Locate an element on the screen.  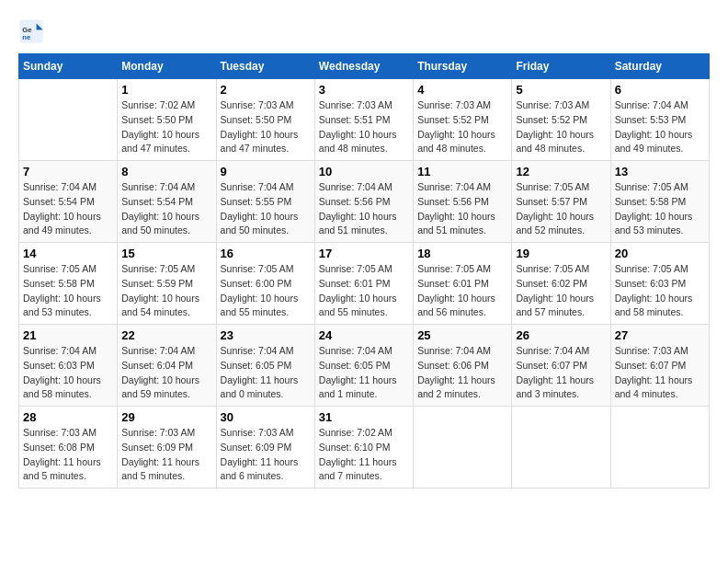
calendar-cell: 23 Sunrise: 7:04 AM Sunset: 6:05 PM Dayl… is located at coordinates (265, 366).